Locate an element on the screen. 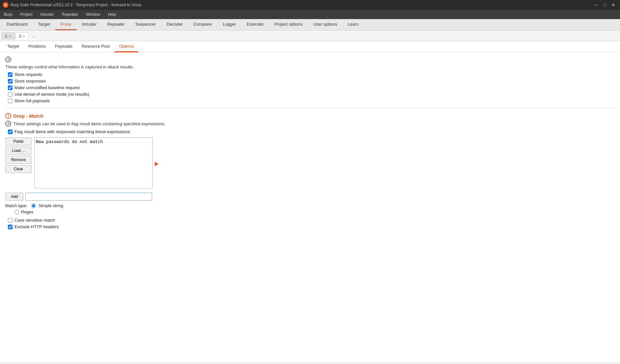 Image resolution: width=620 pixels, height=364 pixels. menu-project: Project is located at coordinates (26, 14).